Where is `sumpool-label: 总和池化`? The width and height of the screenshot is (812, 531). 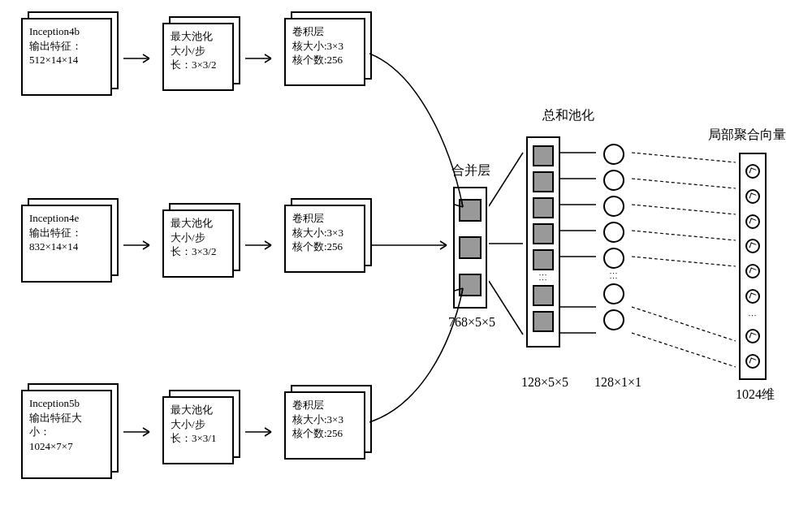 sumpool-label: 总和池化 is located at coordinates (568, 115).